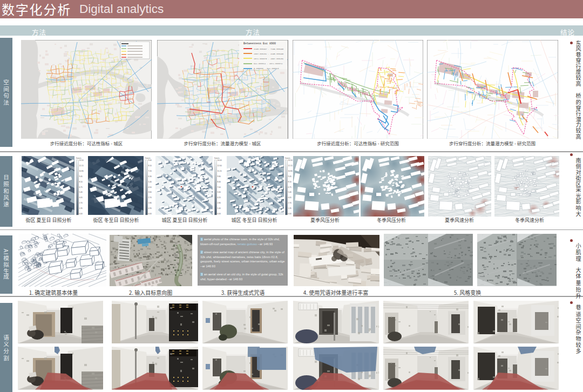 The height and width of the screenshot is (392, 583). What do you see at coordinates (220, 160) in the screenshot?
I see `svg-text: 14.00` at bounding box center [220, 160].